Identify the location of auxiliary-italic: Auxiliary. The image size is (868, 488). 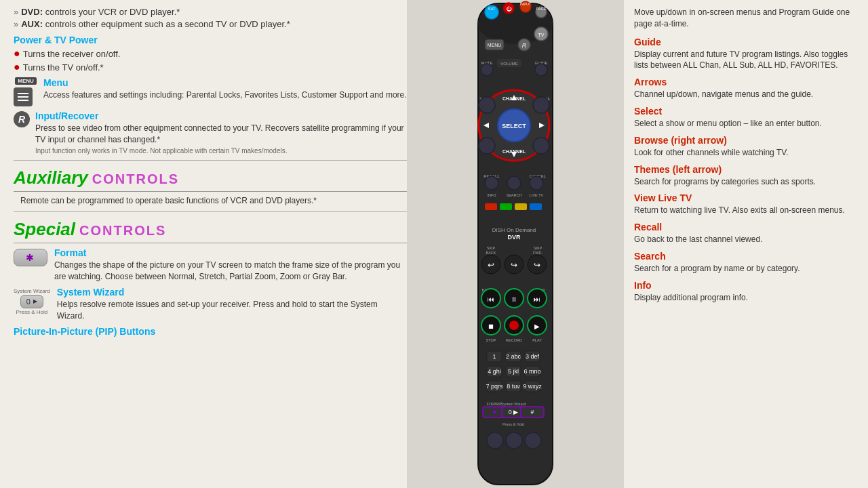
(51, 178).